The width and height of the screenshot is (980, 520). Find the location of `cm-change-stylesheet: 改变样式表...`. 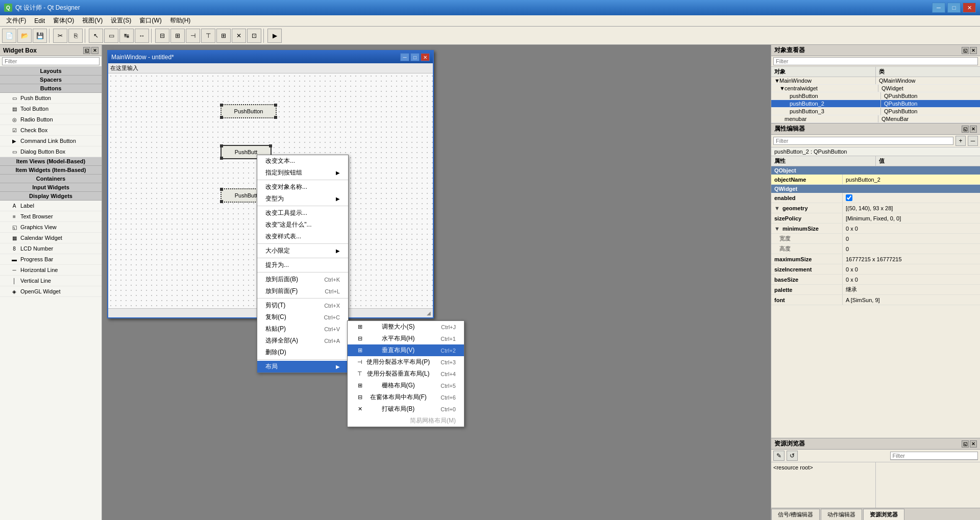

cm-change-stylesheet: 改变样式表... is located at coordinates (303, 237).